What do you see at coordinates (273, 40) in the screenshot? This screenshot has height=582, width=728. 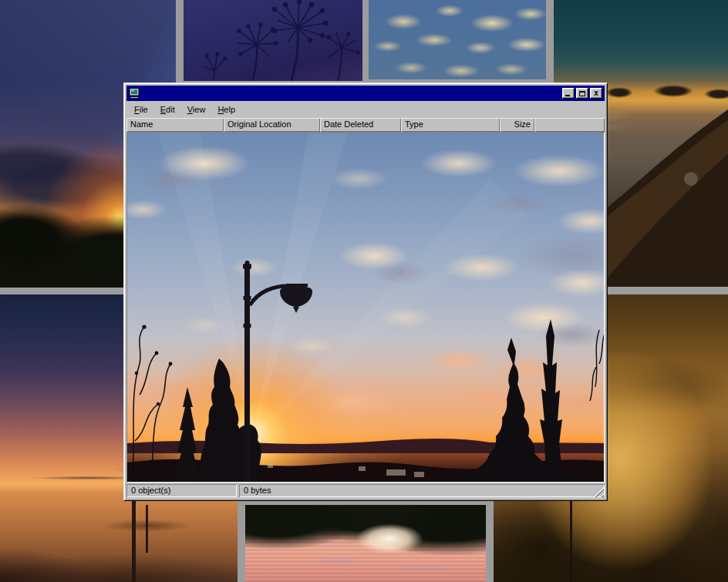 I see `wallpaper-tile-seed-head-silhouettes` at bounding box center [273, 40].